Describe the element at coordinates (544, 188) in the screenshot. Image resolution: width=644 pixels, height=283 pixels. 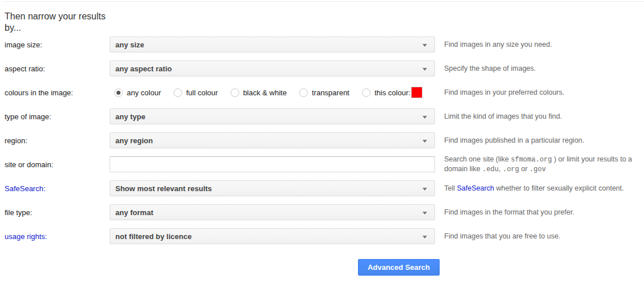
I see `safesearch-help: Tell SafeSearch whether to filter sexual…` at that location.